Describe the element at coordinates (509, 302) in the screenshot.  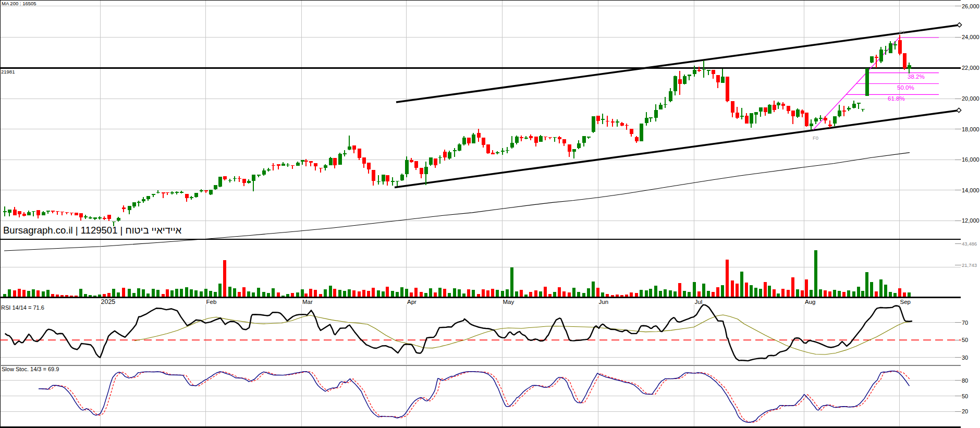
I see `svg-text: May` at that location.